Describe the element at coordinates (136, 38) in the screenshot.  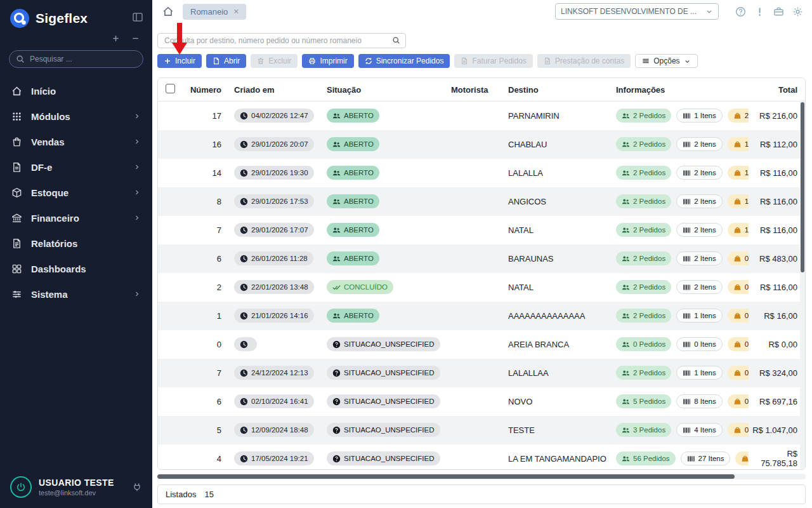
I see `collapse-all-icon` at that location.